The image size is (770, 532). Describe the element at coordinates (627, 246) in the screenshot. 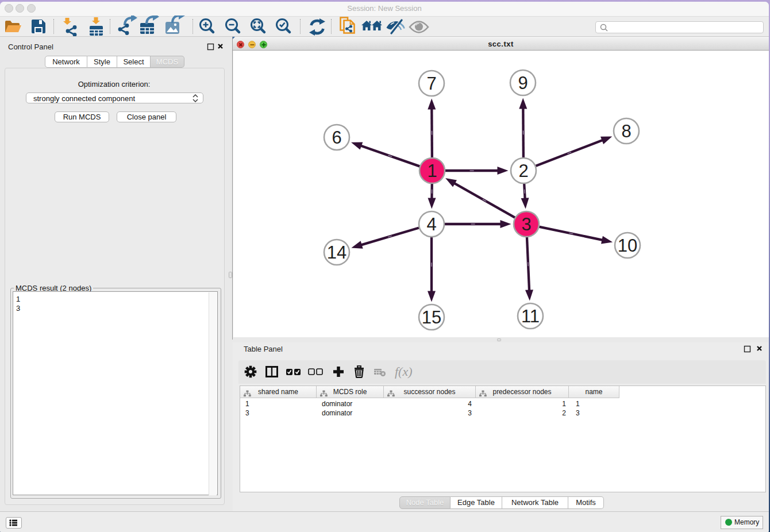

I see `svg-text: 10` at that location.